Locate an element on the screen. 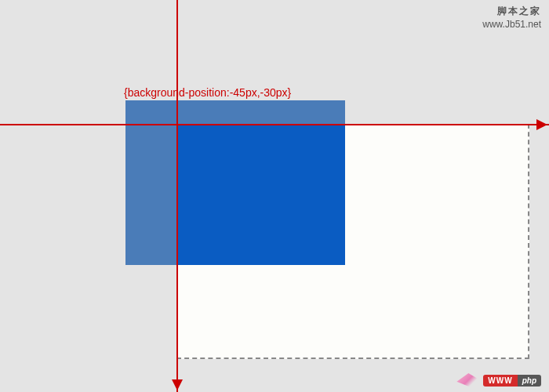 The image size is (549, 392). x-axis-arrow-icon is located at coordinates (542, 125).